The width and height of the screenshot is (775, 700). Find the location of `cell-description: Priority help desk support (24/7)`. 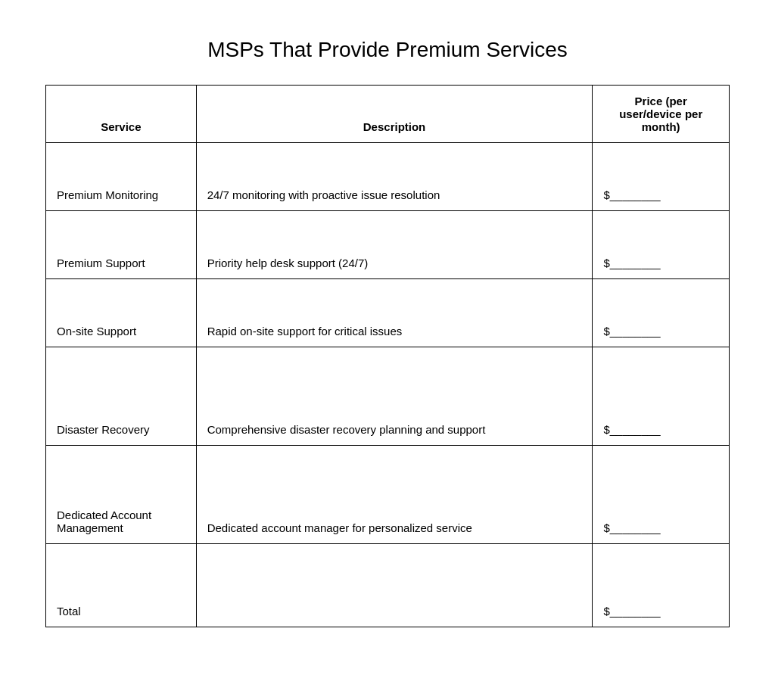

cell-description: Priority help desk support (24/7) is located at coordinates (394, 245).